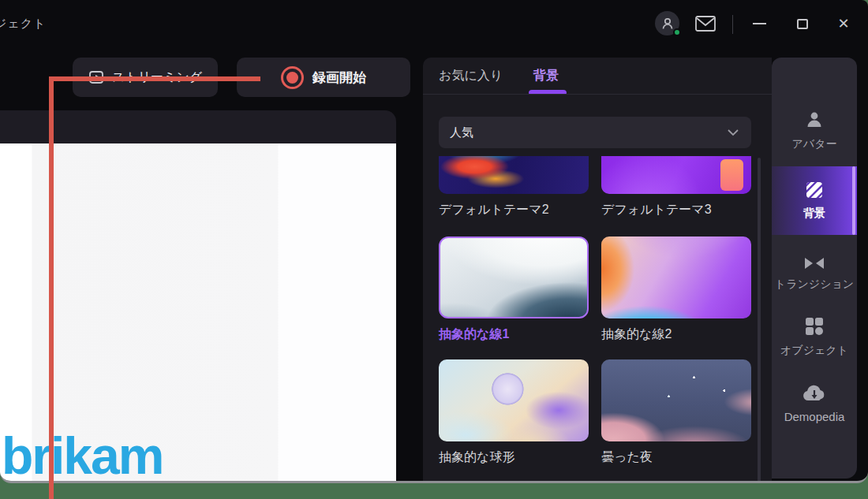  What do you see at coordinates (814, 214) in the screenshot?
I see `sidebar-item-label: 背景` at bounding box center [814, 214].